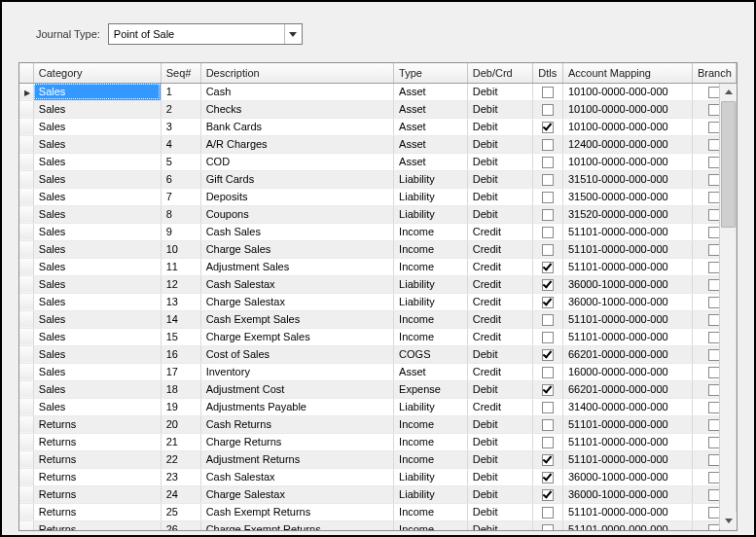 This screenshot has height=537, width=756. I want to click on col-type: Type, so click(431, 73).